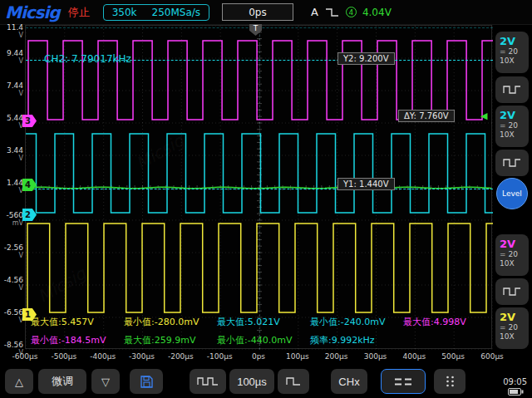  What do you see at coordinates (146, 381) in the screenshot?
I see `save-button` at bounding box center [146, 381].